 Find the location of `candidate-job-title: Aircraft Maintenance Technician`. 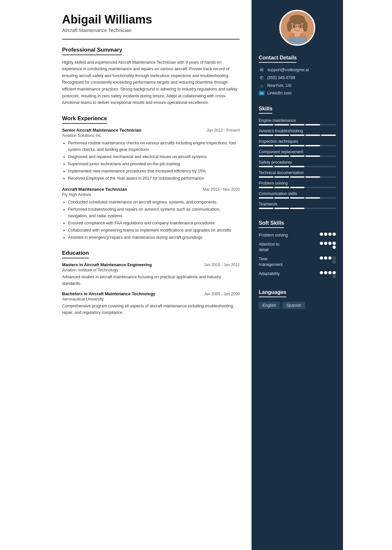

candidate-job-title: Aircraft Maintenance Technician is located at coordinates (151, 30).